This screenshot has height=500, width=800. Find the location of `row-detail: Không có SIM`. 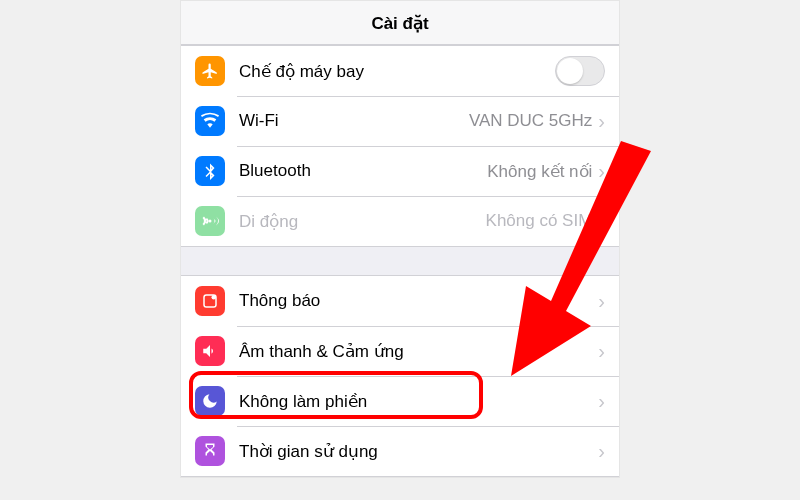

row-detail: Không có SIM is located at coordinates (540, 221).